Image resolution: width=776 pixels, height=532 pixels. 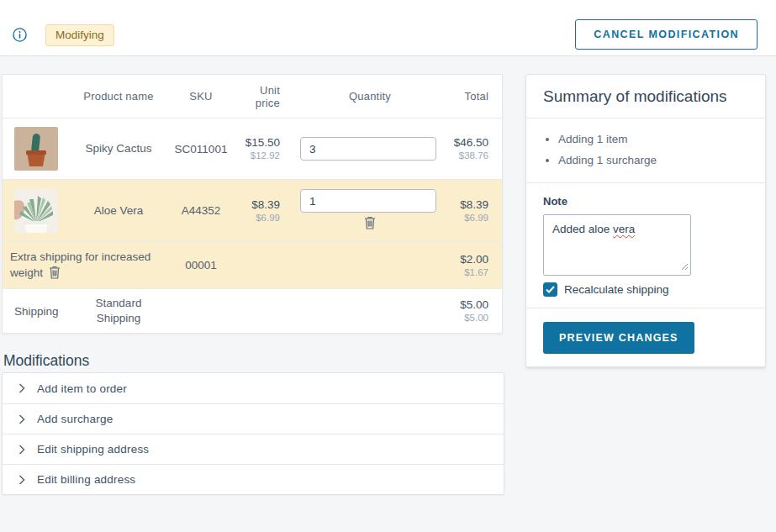 What do you see at coordinates (469, 272) in the screenshot?
I see `total-price-original: $1.67` at bounding box center [469, 272].